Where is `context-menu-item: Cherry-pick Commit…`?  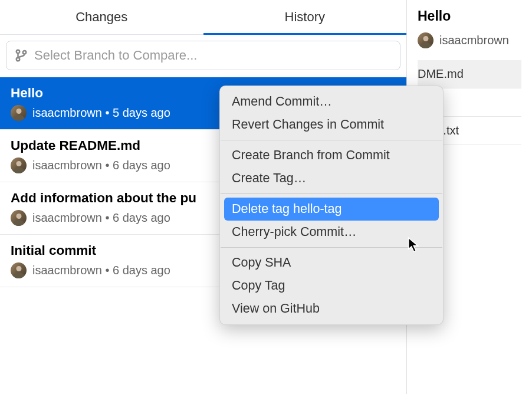 context-menu-item: Cherry-pick Commit… is located at coordinates (331, 232).